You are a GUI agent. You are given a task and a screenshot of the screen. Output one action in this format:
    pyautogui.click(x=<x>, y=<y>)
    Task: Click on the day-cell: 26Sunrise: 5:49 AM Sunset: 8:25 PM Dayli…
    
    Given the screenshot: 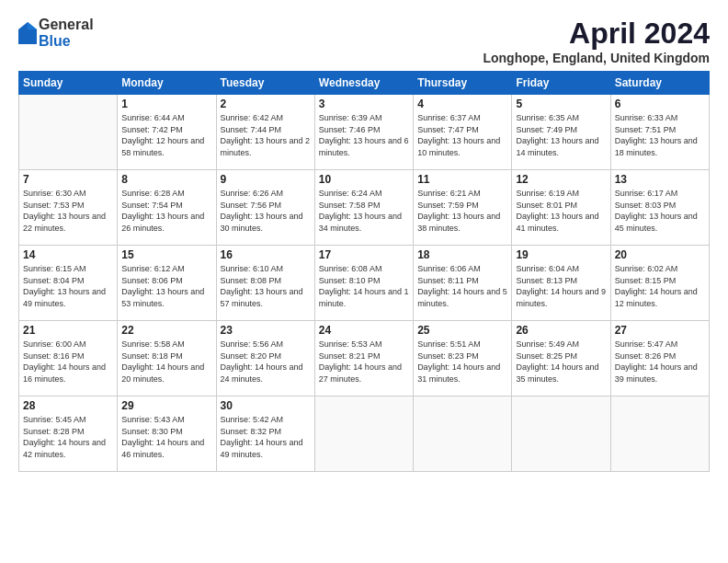 What is the action you would take?
    pyautogui.click(x=561, y=359)
    